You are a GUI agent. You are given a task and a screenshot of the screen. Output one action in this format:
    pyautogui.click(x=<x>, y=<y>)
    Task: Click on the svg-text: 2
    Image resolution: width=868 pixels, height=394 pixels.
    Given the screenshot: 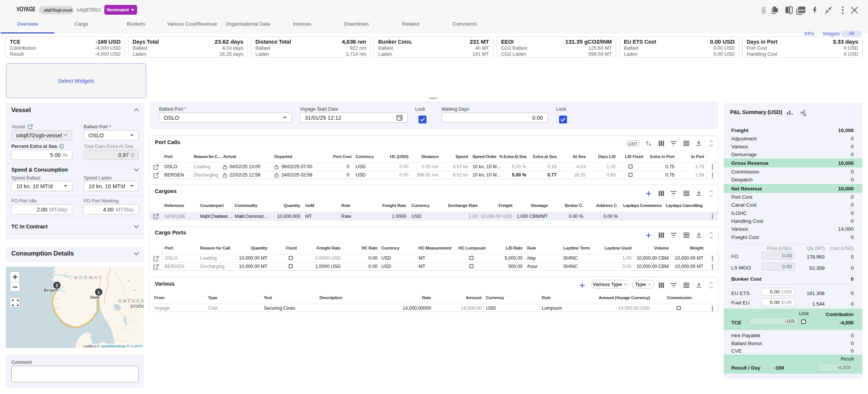 What is the action you would take?
    pyautogui.click(x=57, y=286)
    